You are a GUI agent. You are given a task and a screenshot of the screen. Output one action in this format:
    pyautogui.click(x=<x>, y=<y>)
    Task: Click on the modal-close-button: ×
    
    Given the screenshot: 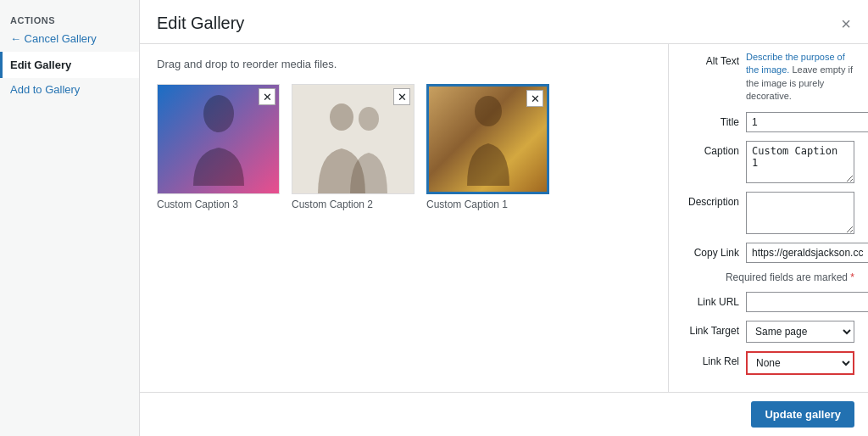 What is the action you would take?
    pyautogui.click(x=846, y=24)
    